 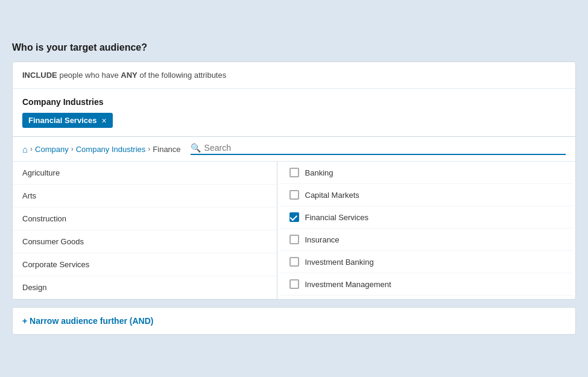 What do you see at coordinates (322, 240) in the screenshot?
I see `item-label: Insurance` at bounding box center [322, 240].